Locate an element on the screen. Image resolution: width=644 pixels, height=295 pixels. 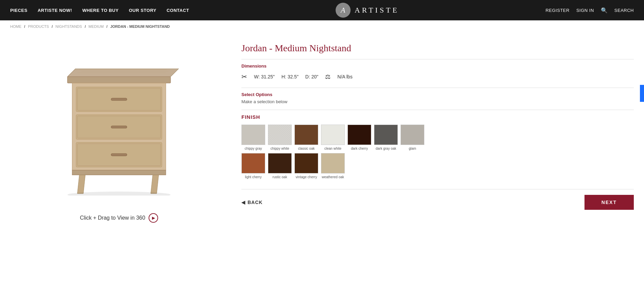
swatch-box-dark-gray-oak is located at coordinates (386, 135).